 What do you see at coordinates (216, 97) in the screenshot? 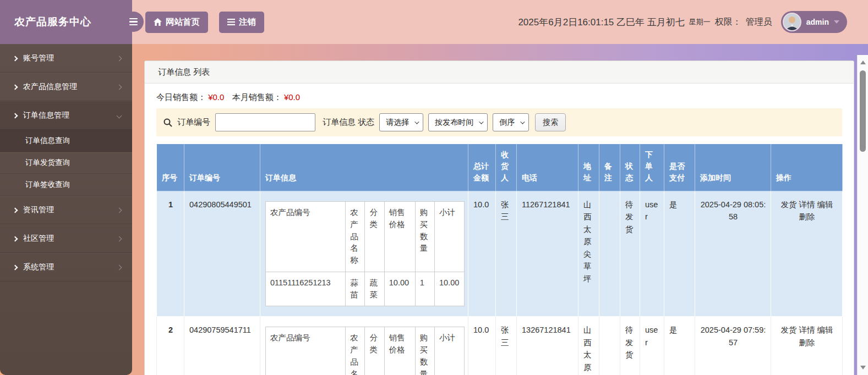
I see `today-sales-value: ¥0.0` at bounding box center [216, 97].